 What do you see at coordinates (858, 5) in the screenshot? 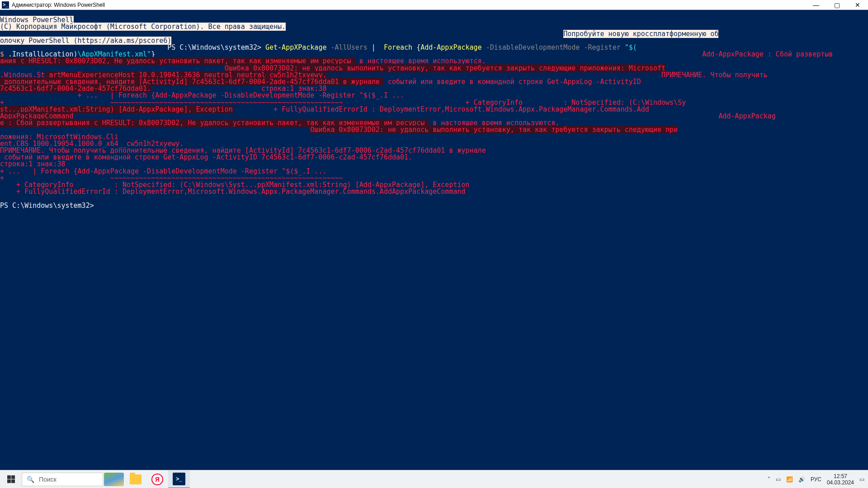
I see `close-button: ✕` at bounding box center [858, 5].